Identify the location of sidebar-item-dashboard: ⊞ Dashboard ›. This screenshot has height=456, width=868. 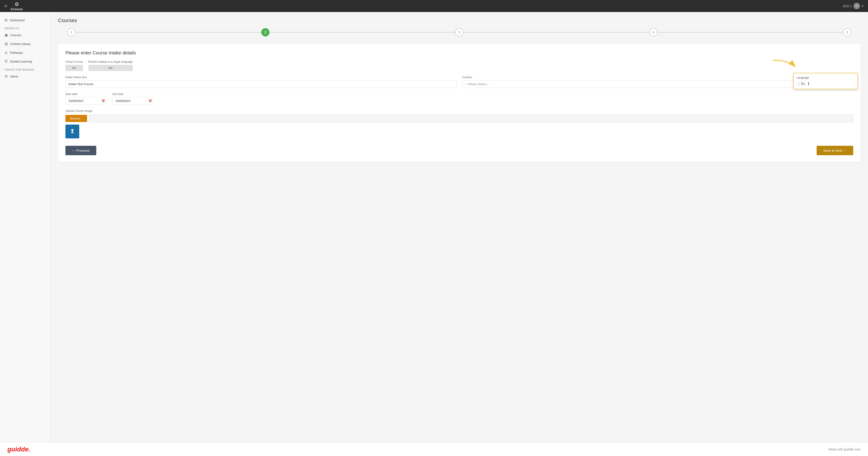
(25, 20).